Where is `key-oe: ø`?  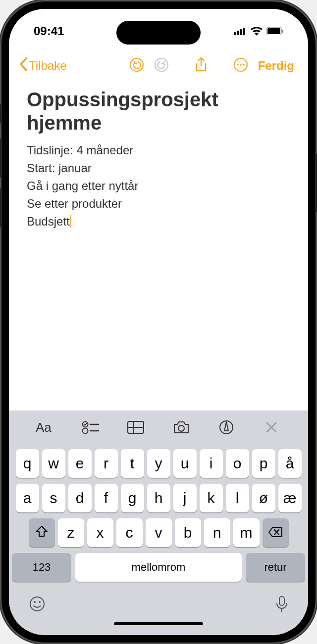 key-oe: ø is located at coordinates (264, 498).